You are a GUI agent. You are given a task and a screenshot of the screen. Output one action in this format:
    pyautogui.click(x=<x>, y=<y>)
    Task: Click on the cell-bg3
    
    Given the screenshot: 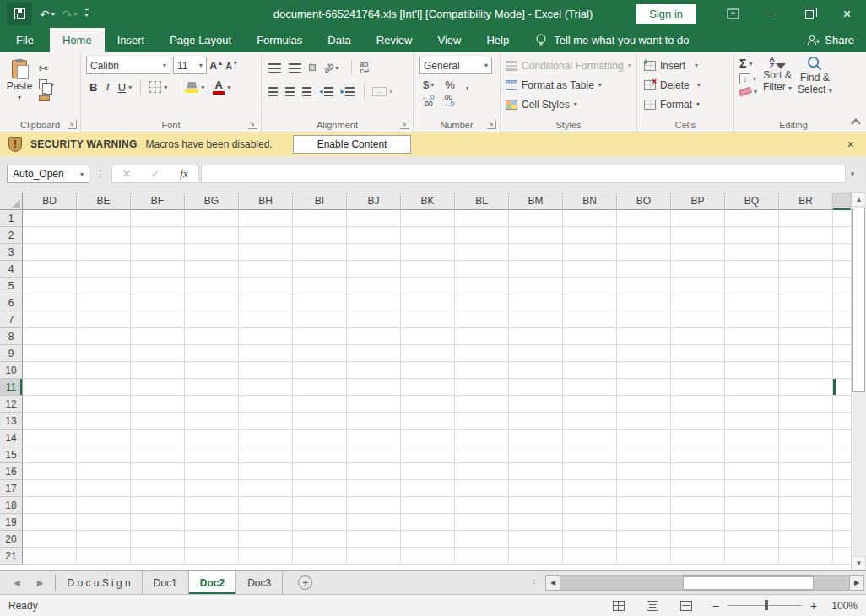 What is the action you would take?
    pyautogui.click(x=212, y=252)
    